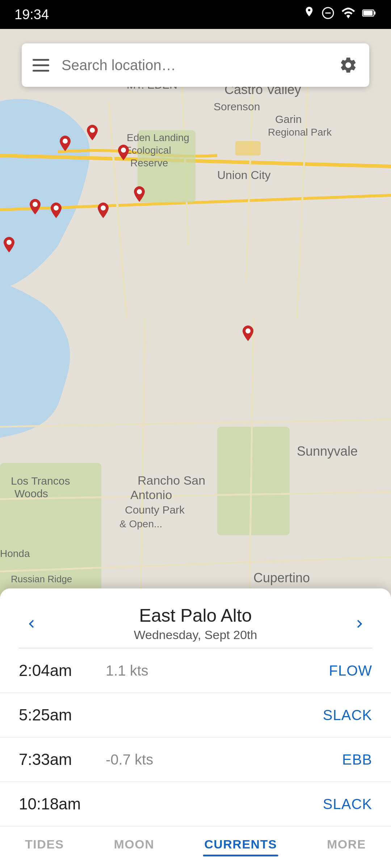  Describe the element at coordinates (151, 495) in the screenshot. I see `svg-text: Antonio` at that location.